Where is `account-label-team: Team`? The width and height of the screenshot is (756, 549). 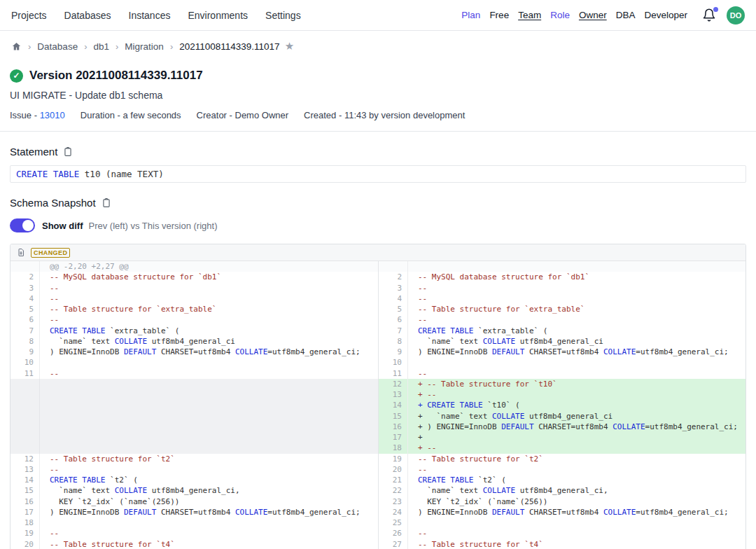 account-label-team: Team is located at coordinates (529, 15).